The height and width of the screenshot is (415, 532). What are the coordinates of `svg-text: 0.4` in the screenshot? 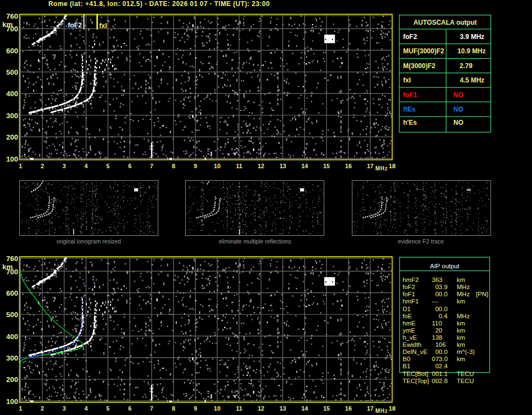 It's located at (443, 316).